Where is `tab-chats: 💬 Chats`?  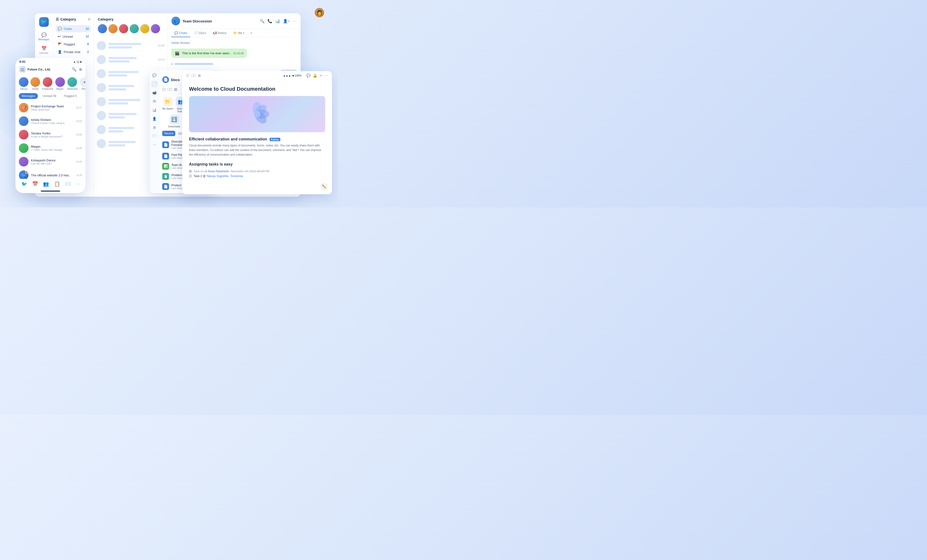
tab-chats: 💬 Chats is located at coordinates (181, 33).